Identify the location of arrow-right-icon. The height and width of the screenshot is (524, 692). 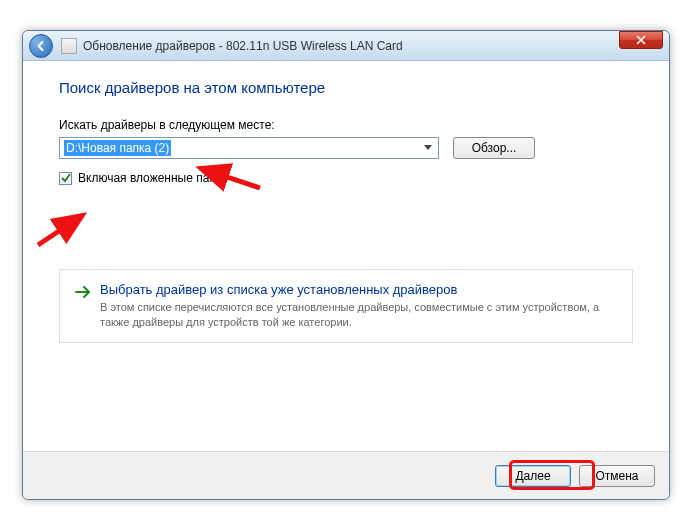
(83, 292).